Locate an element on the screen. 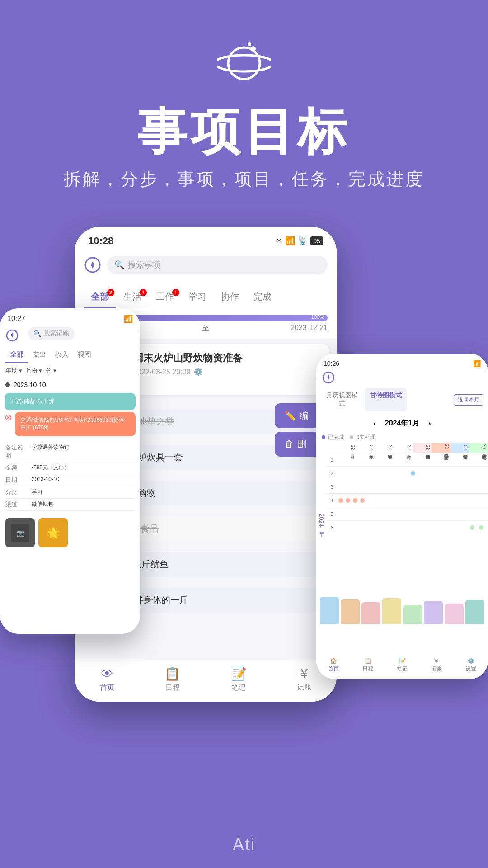 This screenshot has height=868, width=488. tab-collab: 协作 is located at coordinates (230, 297).